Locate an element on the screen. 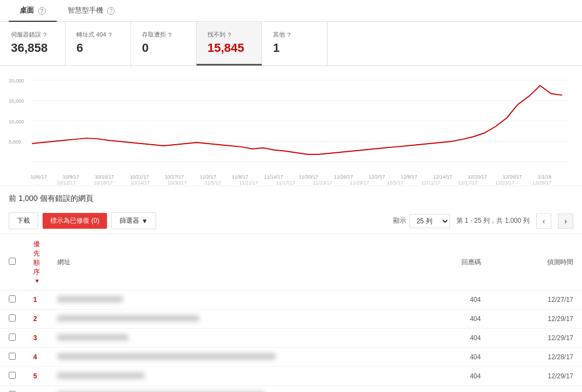 The height and width of the screenshot is (392, 582). pagination-info: 第 1 - 25 列，共 1,000 列 is located at coordinates (493, 221).